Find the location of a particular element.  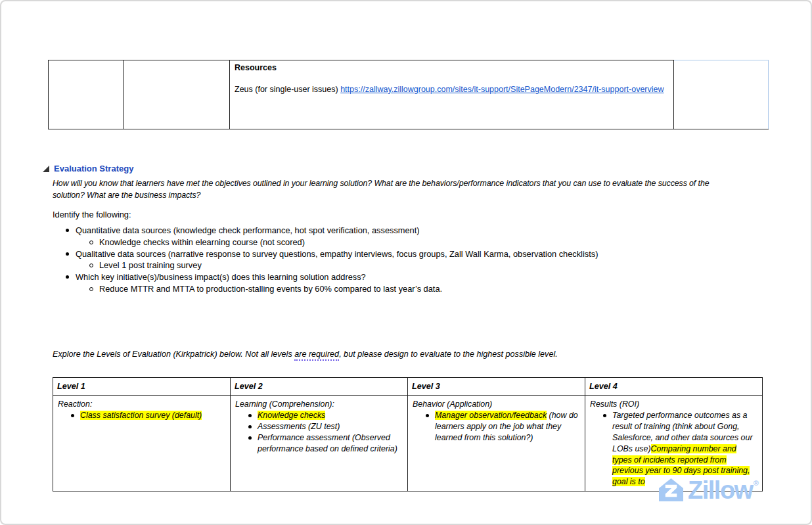

identify-bullet-text: Reduce MTTR and MTTA to production-stall… is located at coordinates (271, 289).